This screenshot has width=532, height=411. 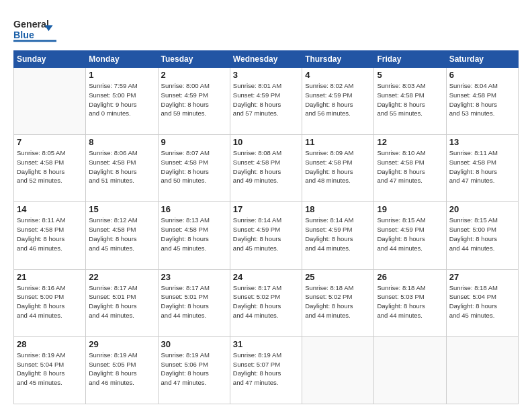 I want to click on day-info: Sunrise: 8:03 AMSunset: 4:58 PMDaylight:…, so click(x=410, y=99).